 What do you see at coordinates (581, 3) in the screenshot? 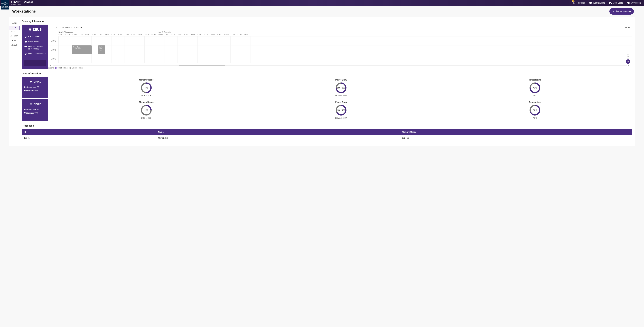
I see `nav-requests-label: Requests` at bounding box center [581, 3].